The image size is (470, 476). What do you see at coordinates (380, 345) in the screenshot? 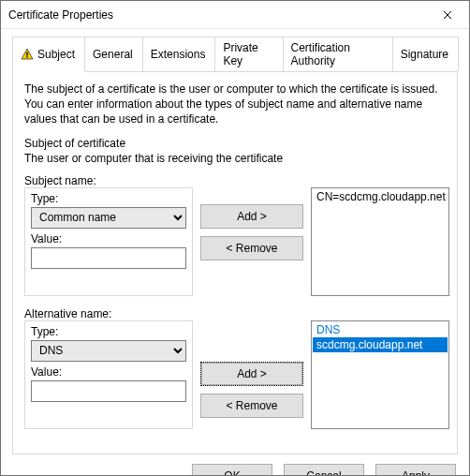
I see `list-item: scdcmg.cloudapp.net` at bounding box center [380, 345].